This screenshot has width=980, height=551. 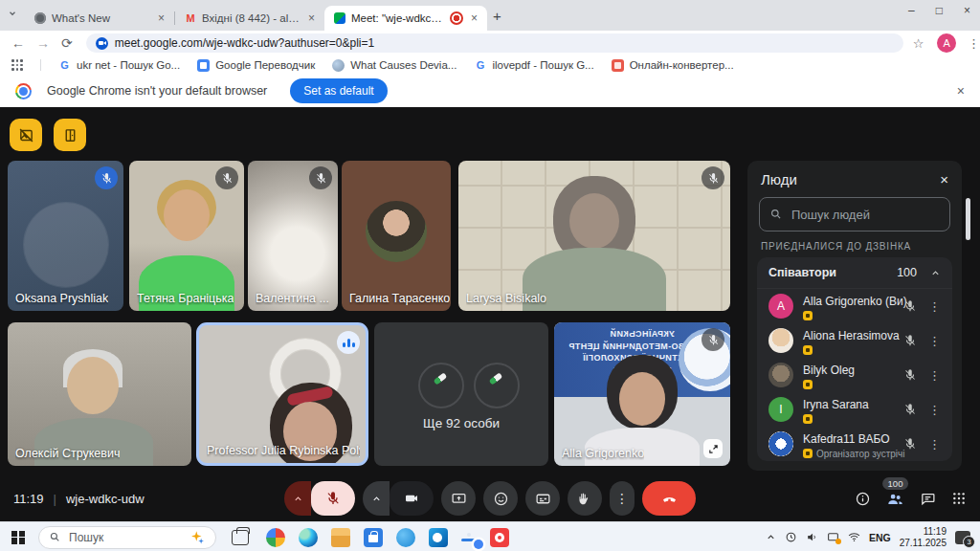 I want to click on captions-button, so click(x=543, y=498).